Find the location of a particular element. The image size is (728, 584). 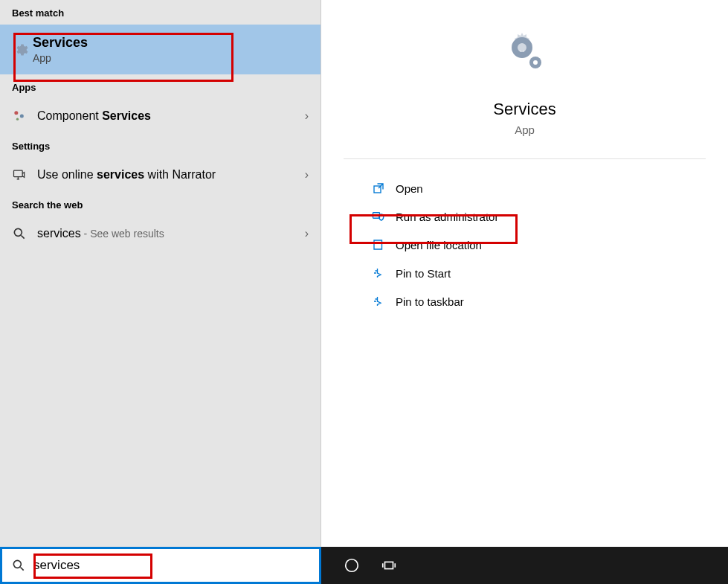

action-pin-start: Pin to Start is located at coordinates (525, 273).